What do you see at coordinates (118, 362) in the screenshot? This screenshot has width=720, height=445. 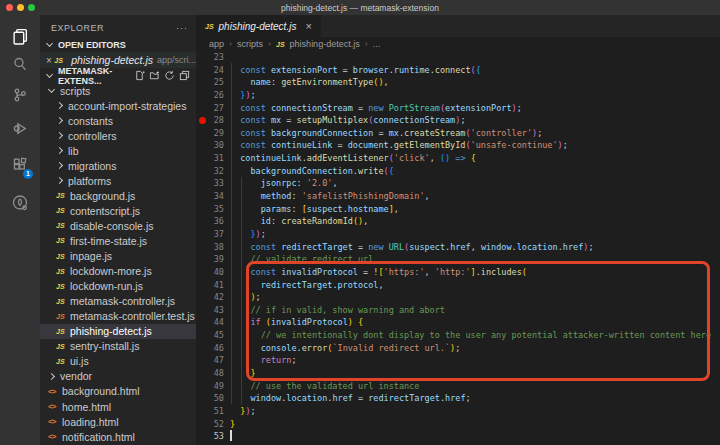 I see `file-tree-item-ui.js: JSui.js` at bounding box center [118, 362].